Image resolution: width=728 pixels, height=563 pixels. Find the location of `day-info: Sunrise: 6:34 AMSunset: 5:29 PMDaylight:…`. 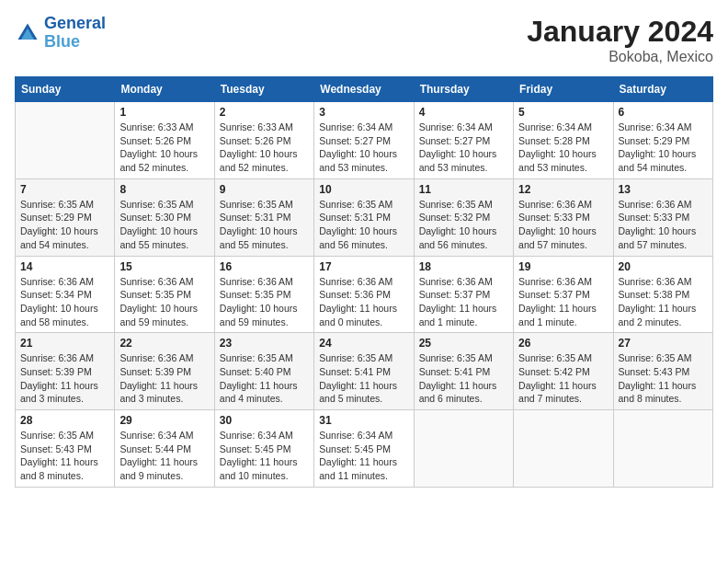

day-info: Sunrise: 6:34 AMSunset: 5:29 PMDaylight:… is located at coordinates (664, 147).